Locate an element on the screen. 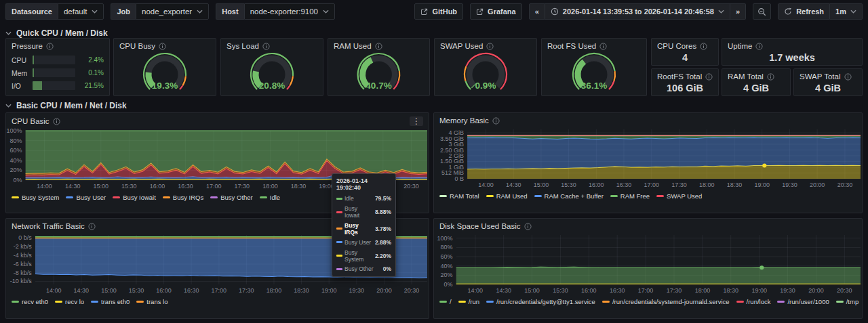  time-shift-forward-button: » is located at coordinates (738, 12).